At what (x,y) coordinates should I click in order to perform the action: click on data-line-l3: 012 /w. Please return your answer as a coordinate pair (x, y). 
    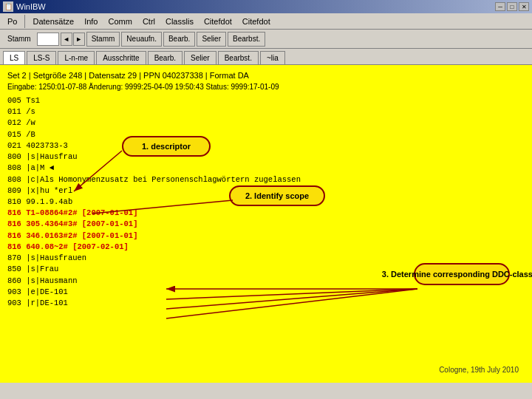
    Looking at the image, I should click on (266, 123).